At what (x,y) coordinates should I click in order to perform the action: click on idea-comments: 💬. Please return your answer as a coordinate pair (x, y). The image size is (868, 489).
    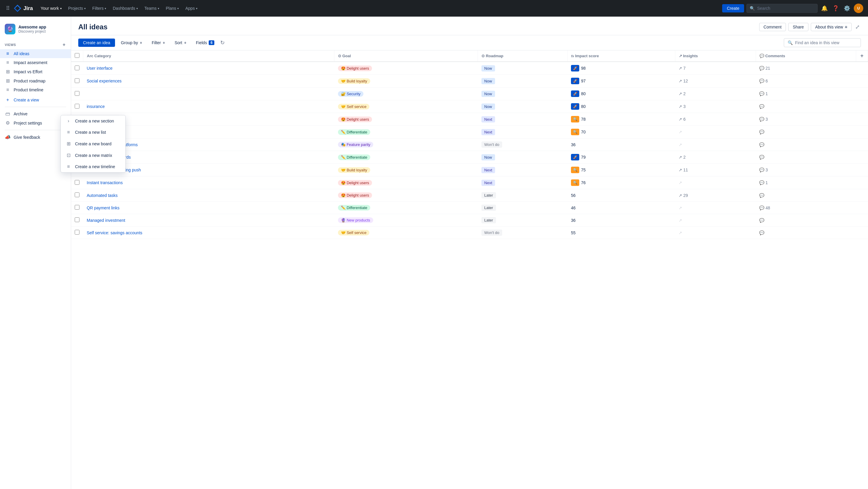
    Looking at the image, I should click on (806, 145).